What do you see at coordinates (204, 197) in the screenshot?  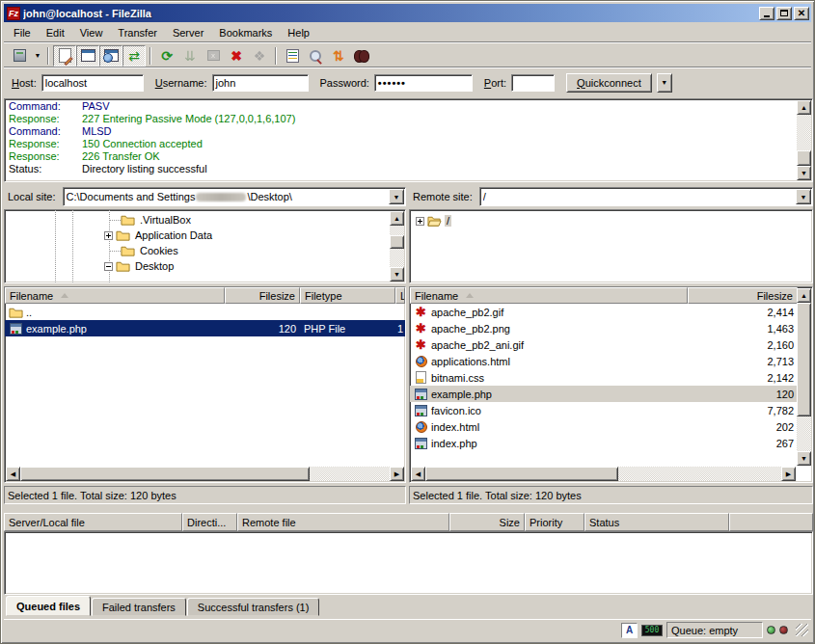 I see `local-site-row: Local site: C:\Documents and Settings\De…` at bounding box center [204, 197].